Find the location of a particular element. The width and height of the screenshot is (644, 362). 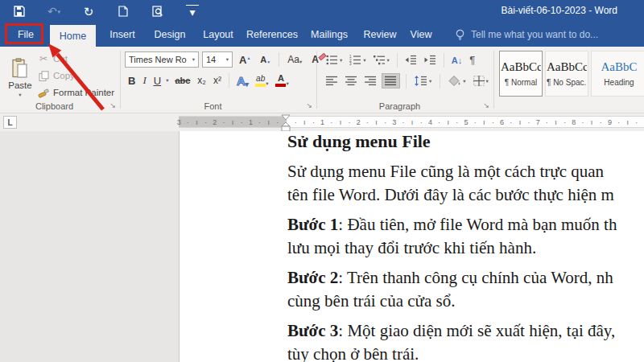

change-case-button: Aa▾ is located at coordinates (295, 60).